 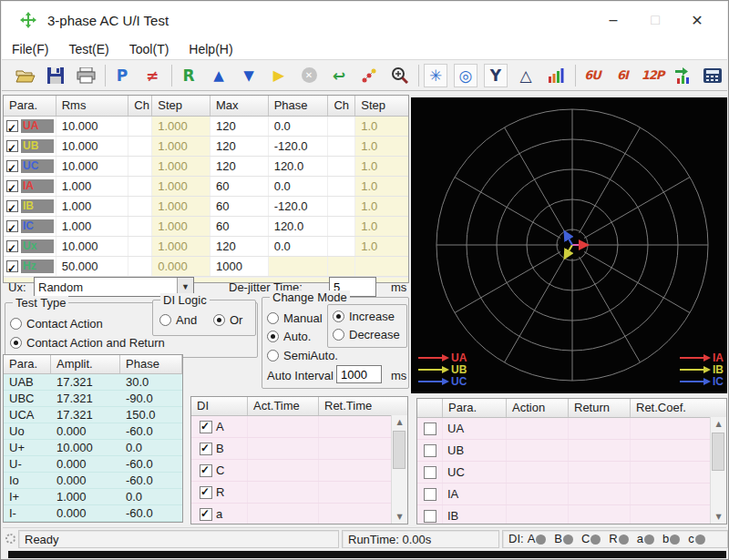 I want to click on table-row: UA 10.000 1.000 120 0.0 1.0, so click(x=206, y=127).